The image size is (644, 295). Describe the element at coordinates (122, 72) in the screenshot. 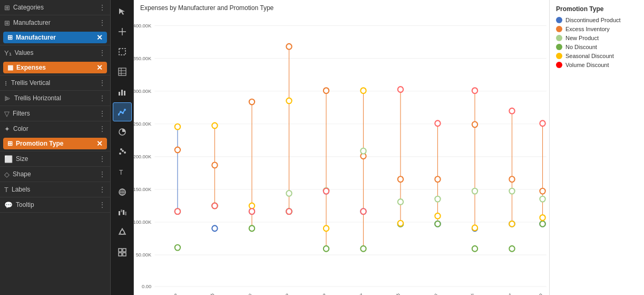

I see `table-tool` at that location.